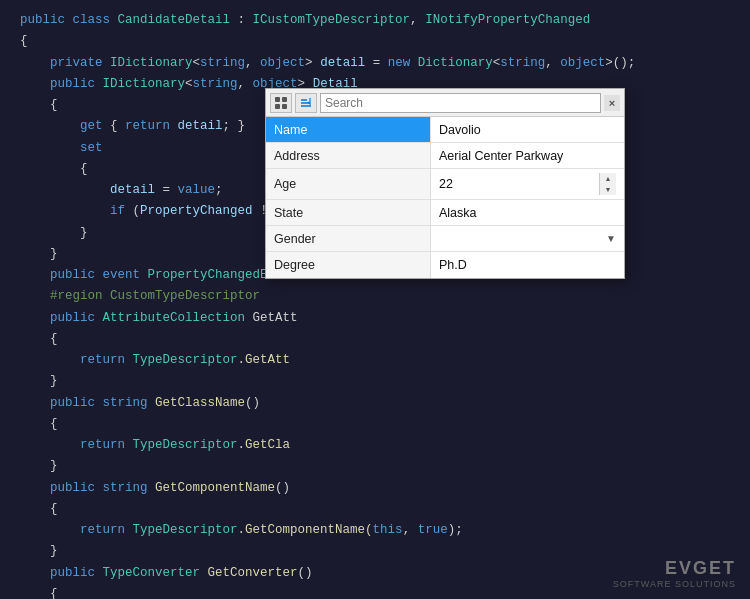 The image size is (750, 599). I want to click on spinner-input-age, so click(519, 184).